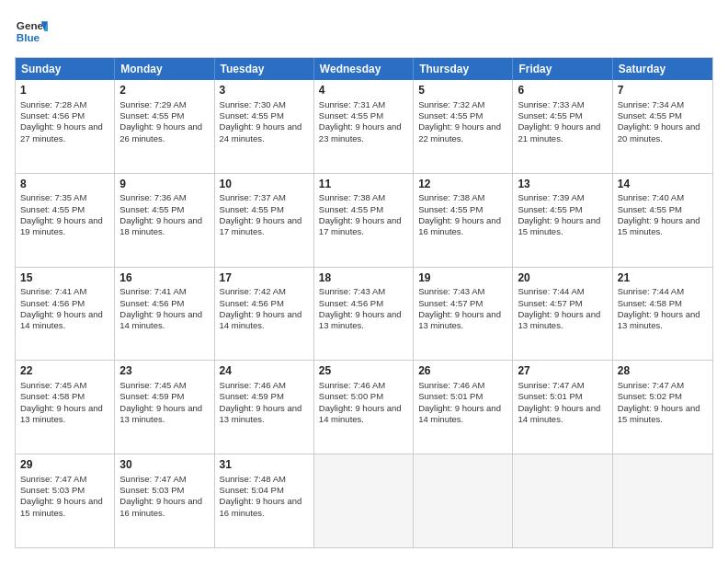 This screenshot has width=728, height=563. I want to click on day-number: 13, so click(563, 185).